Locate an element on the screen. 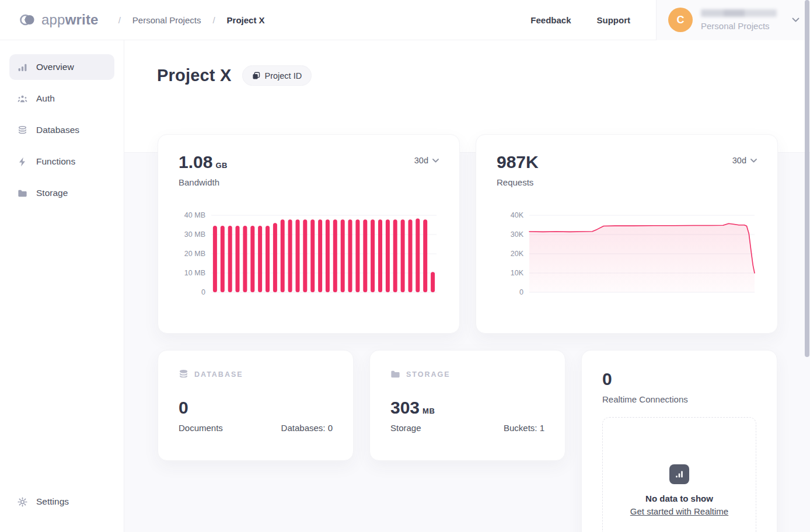  user-organization: Personal Projects is located at coordinates (746, 26).